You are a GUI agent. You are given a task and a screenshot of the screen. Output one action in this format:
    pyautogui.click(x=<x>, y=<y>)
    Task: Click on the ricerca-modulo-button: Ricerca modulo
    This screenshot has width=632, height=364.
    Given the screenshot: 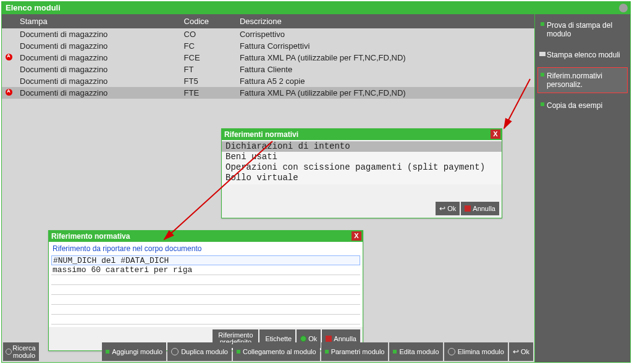 What is the action you would take?
    pyautogui.click(x=21, y=352)
    